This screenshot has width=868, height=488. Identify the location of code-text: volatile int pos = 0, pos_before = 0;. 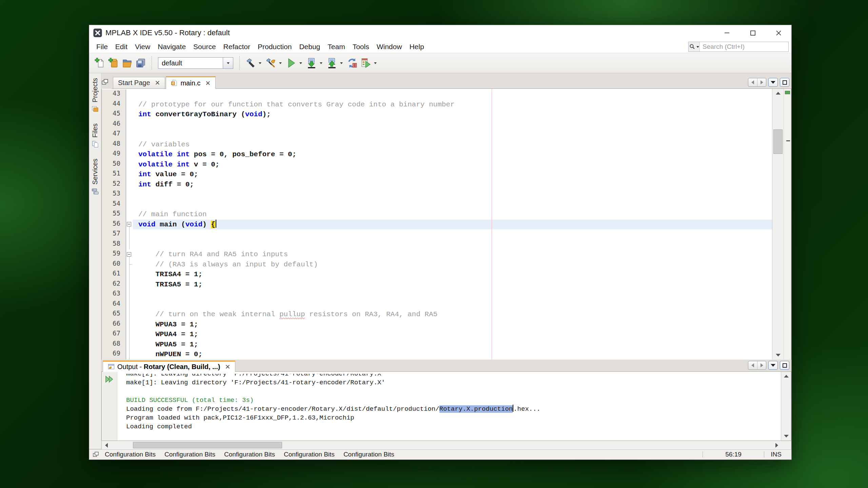
(452, 155).